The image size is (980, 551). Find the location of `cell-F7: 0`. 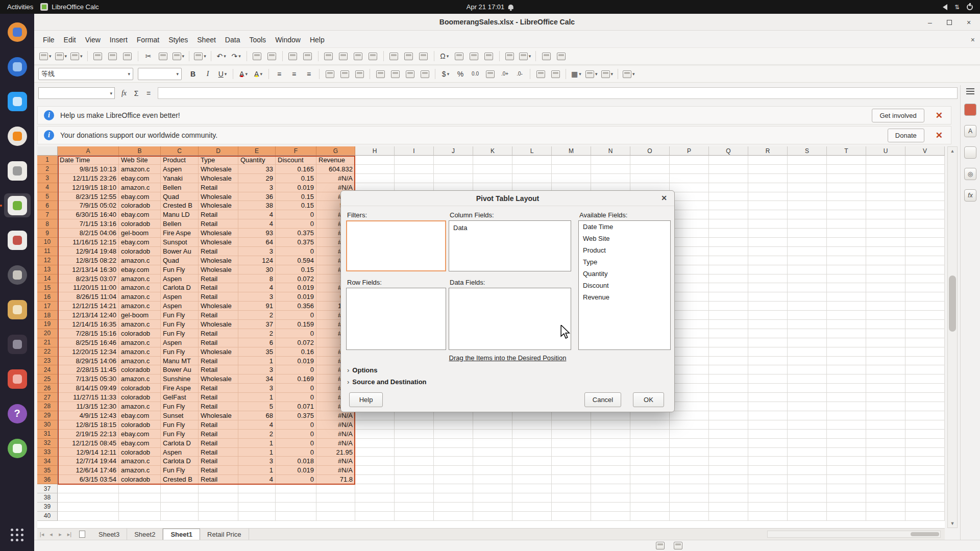

cell-F7: 0 is located at coordinates (296, 215).